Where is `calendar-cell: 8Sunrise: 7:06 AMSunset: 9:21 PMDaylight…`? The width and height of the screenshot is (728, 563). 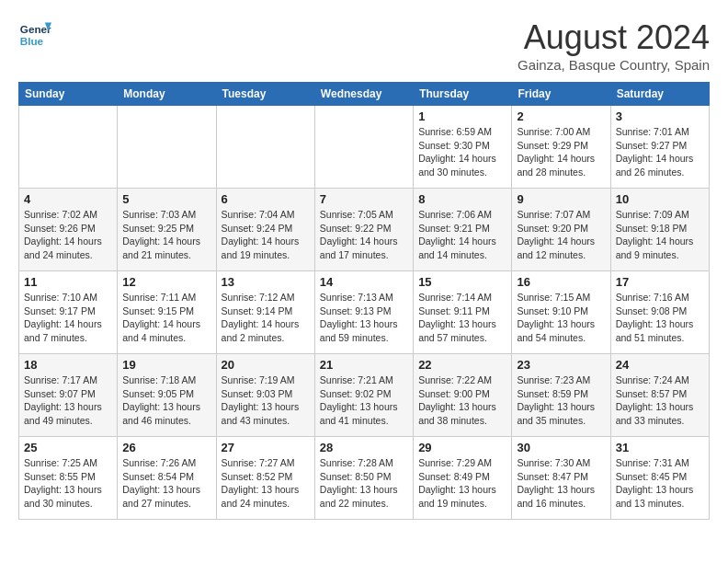
calendar-cell: 8Sunrise: 7:06 AMSunset: 9:21 PMDaylight… is located at coordinates (463, 230).